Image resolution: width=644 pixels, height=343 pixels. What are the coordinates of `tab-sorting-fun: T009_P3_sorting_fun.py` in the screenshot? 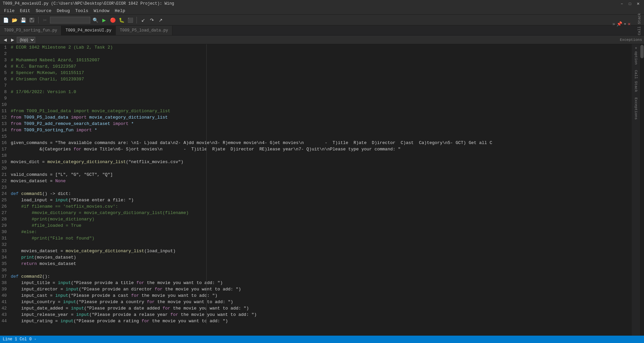 It's located at (31, 30).